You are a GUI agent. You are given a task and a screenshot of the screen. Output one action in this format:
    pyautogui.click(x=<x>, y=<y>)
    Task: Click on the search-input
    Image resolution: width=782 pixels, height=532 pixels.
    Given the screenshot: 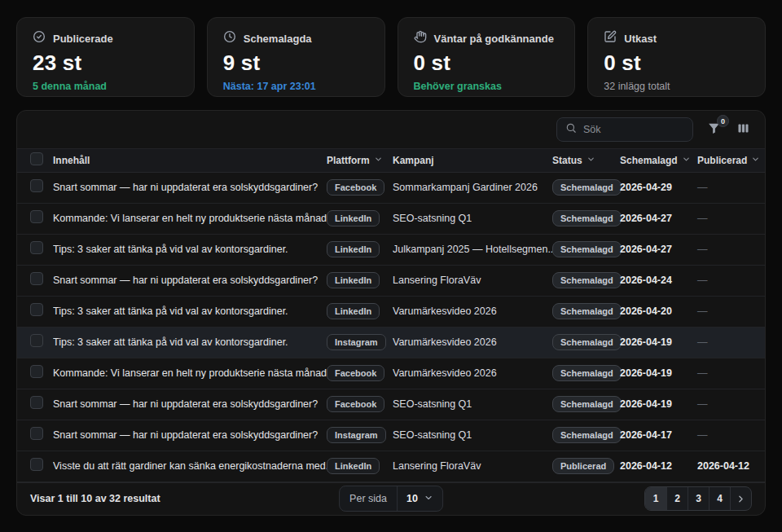 What is the action you would take?
    pyautogui.click(x=634, y=130)
    